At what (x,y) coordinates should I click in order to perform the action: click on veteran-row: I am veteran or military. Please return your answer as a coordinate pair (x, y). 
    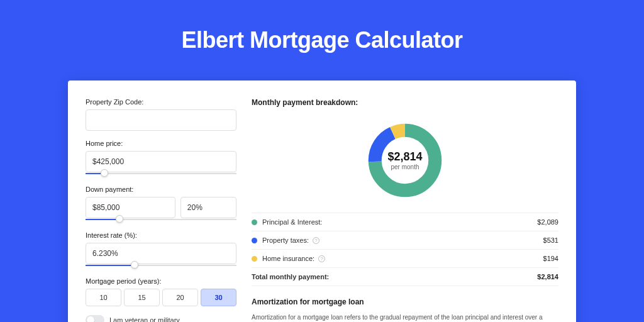
    Looking at the image, I should click on (161, 318).